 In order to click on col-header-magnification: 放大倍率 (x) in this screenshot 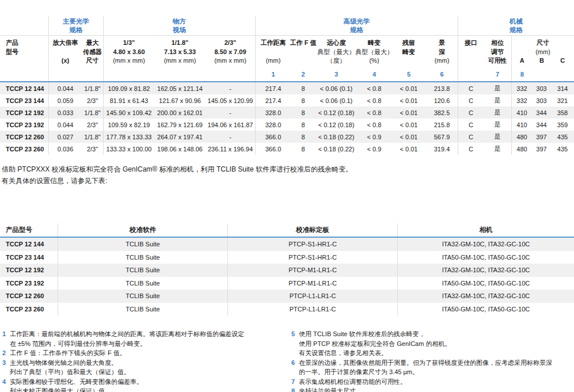, I will do `click(65, 59)`.